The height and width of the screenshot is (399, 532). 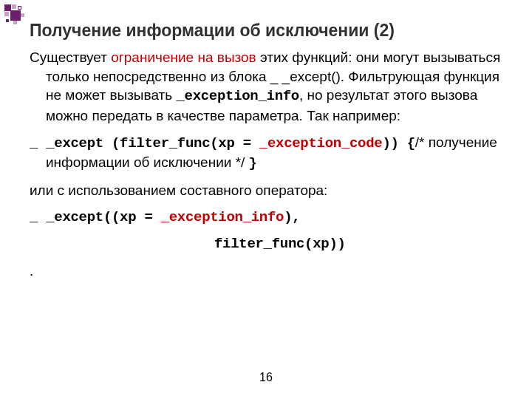 I want to click on c1-d: }, so click(x=253, y=163).